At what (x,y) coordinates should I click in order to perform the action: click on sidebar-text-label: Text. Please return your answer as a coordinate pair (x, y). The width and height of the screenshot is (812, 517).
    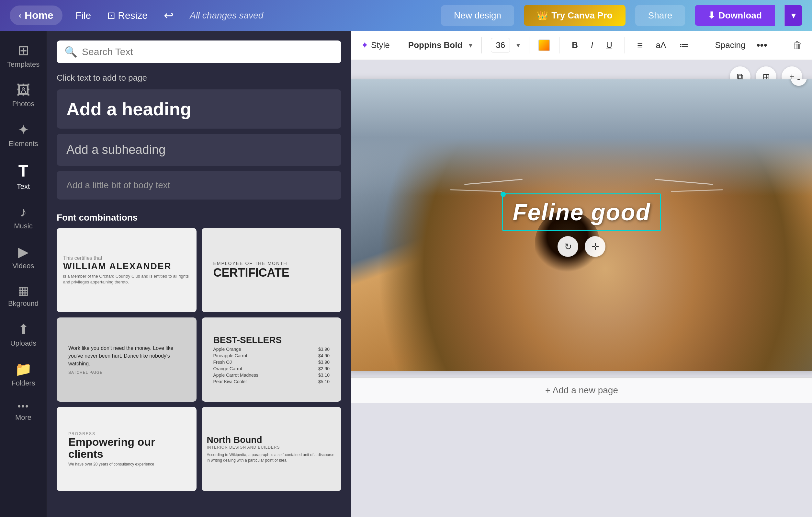
    Looking at the image, I should click on (23, 186).